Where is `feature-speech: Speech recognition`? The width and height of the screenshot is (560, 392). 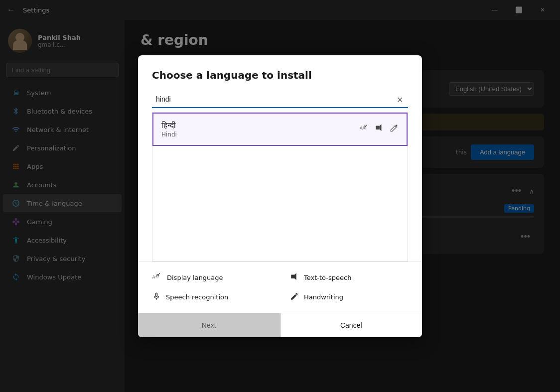 feature-speech: Speech recognition is located at coordinates (211, 297).